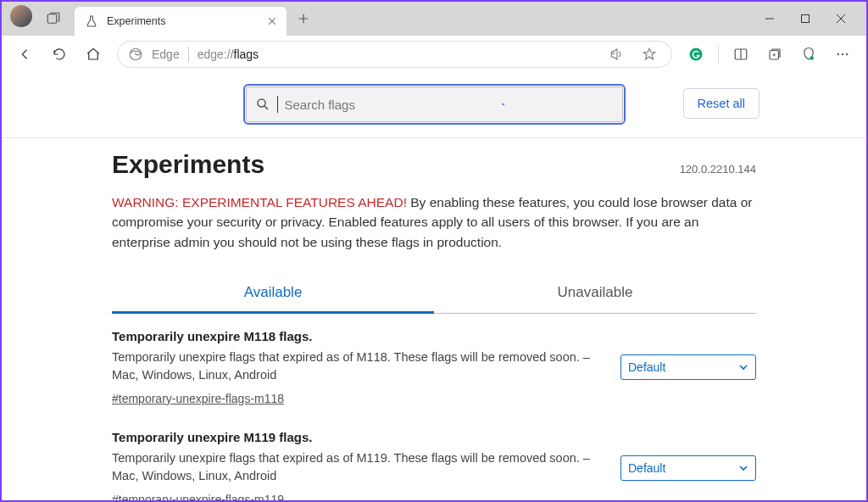 The height and width of the screenshot is (502, 868). What do you see at coordinates (770, 19) in the screenshot?
I see `minimize-button` at bounding box center [770, 19].